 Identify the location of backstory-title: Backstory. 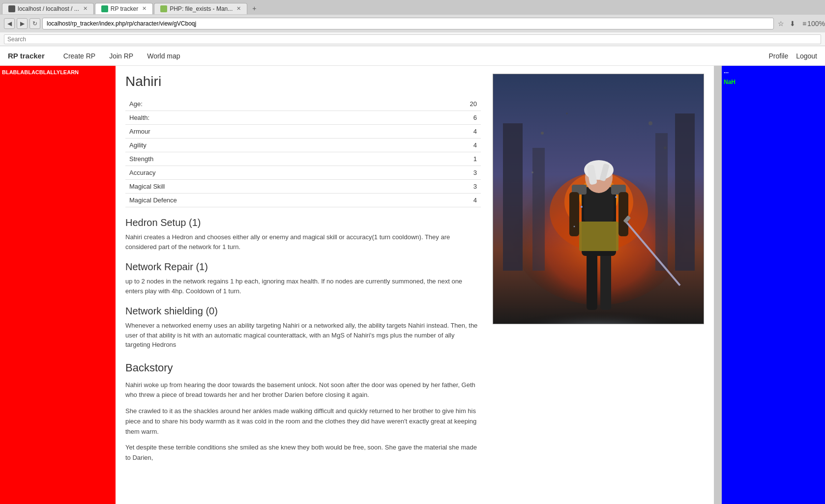
(303, 368).